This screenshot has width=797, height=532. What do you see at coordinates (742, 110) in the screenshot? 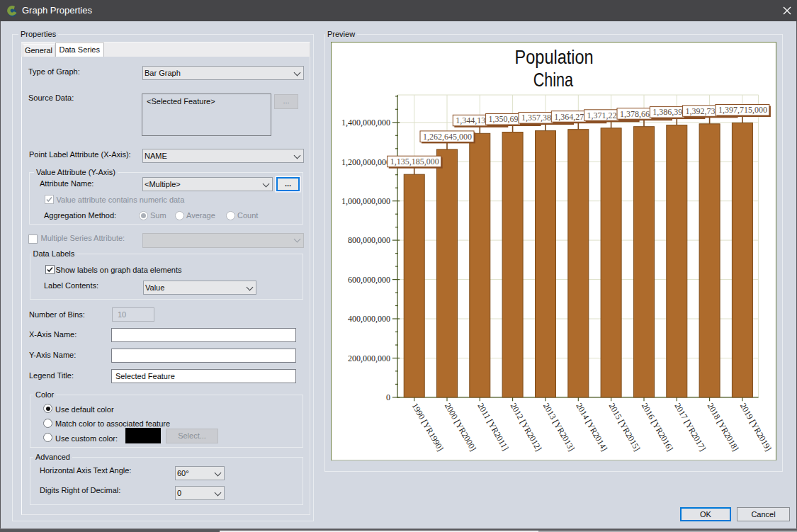
I see `svg-text: 1,397,715,000` at bounding box center [742, 110].